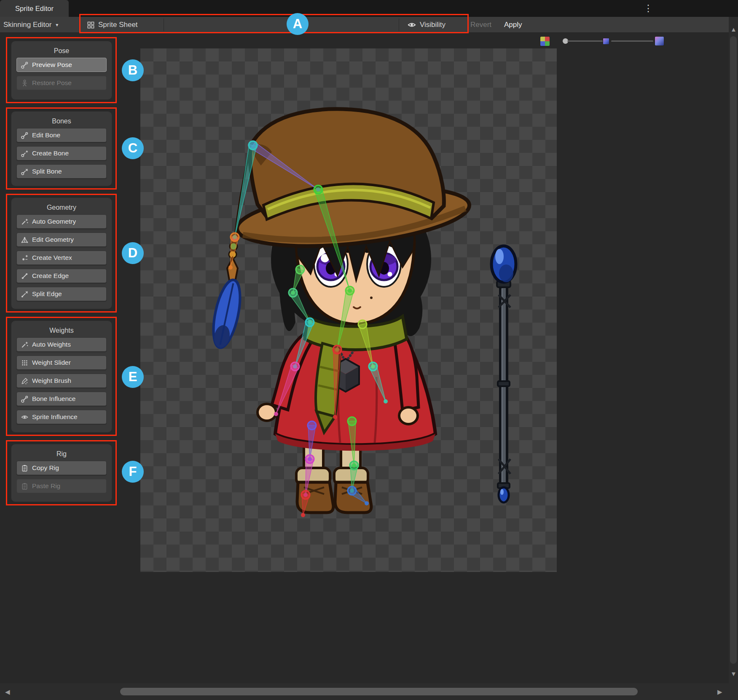 This screenshot has width=738, height=700. I want to click on scroll-down-icon: ▼, so click(733, 674).